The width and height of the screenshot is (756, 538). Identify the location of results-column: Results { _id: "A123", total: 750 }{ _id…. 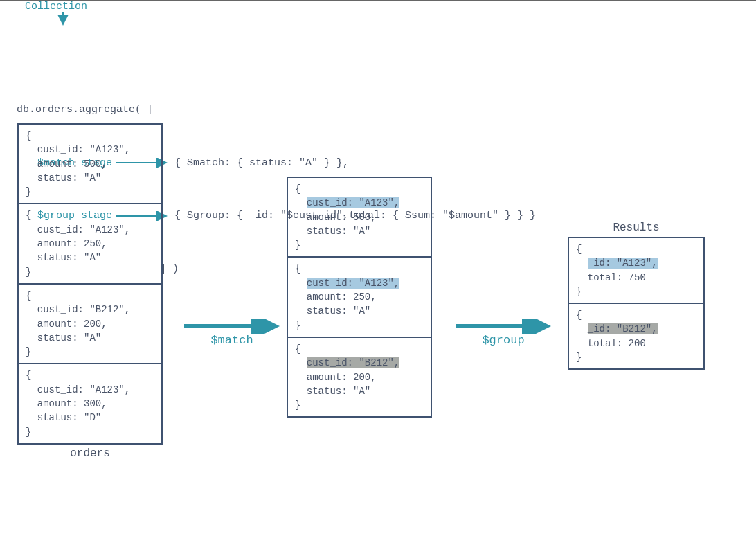
(636, 296).